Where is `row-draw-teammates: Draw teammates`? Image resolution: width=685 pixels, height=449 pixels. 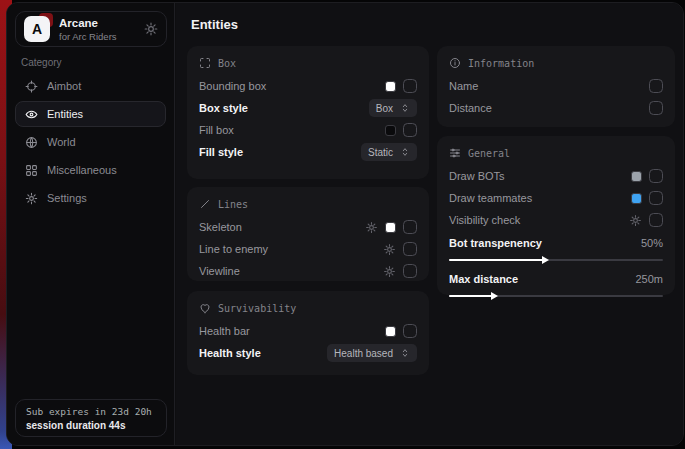 row-draw-teammates: Draw teammates is located at coordinates (556, 198).